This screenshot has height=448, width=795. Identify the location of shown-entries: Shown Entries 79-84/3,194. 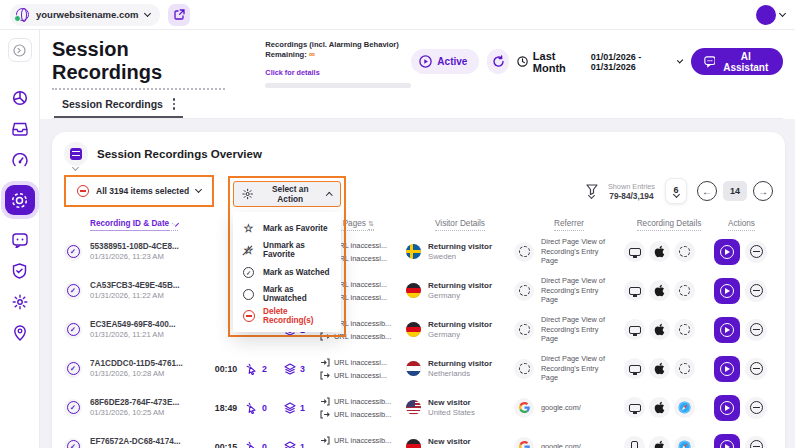
(632, 192).